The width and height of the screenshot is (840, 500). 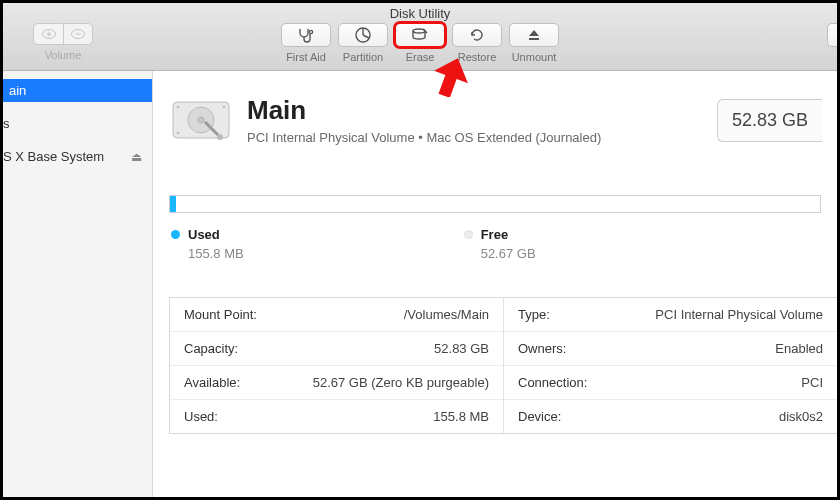 I want to click on legend-used: Used 155.8 MB, so click(x=208, y=244).